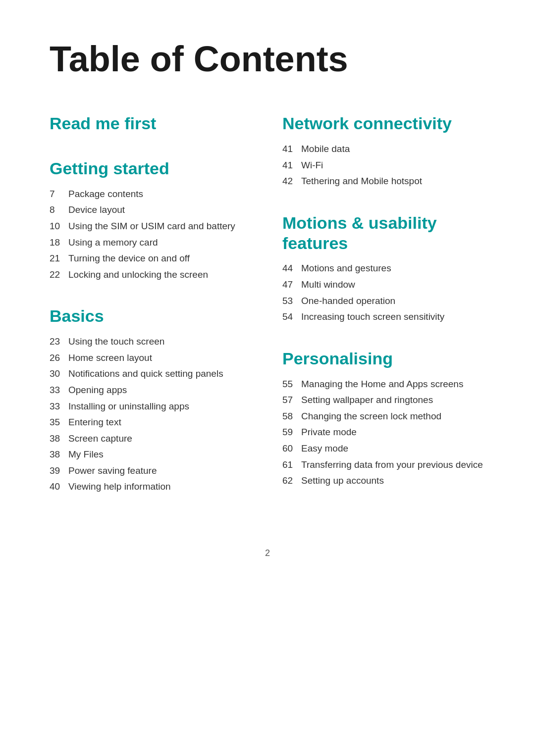  What do you see at coordinates (151, 414) in the screenshot?
I see `basics-list: 23 Using the touch screen 26 Home screen…` at bounding box center [151, 414].